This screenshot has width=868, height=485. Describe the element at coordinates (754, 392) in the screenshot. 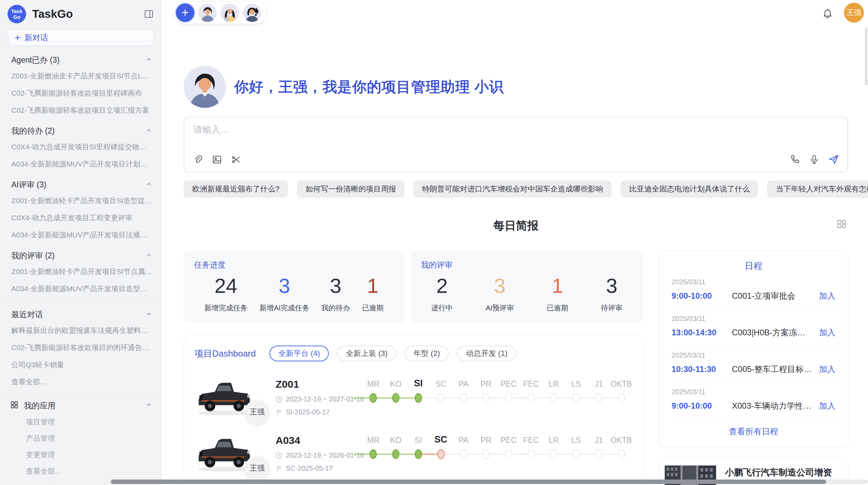

I see `schedule-date: 2025/03/11` at that location.